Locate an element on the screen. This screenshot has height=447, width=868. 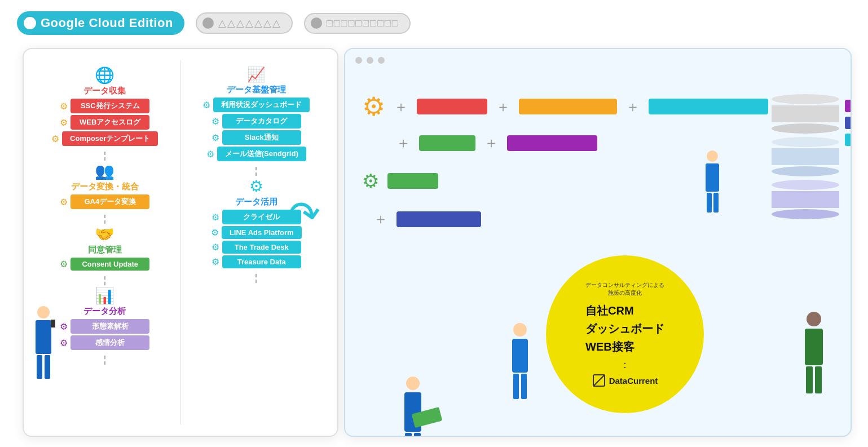
person3-legs is located at coordinates (814, 380).